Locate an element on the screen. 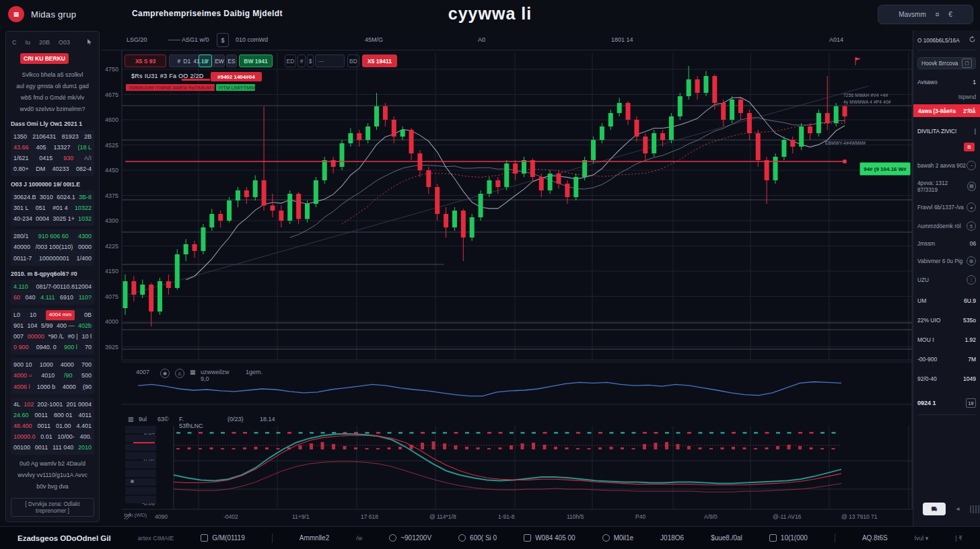  tab-20b: 20B is located at coordinates (44, 42).